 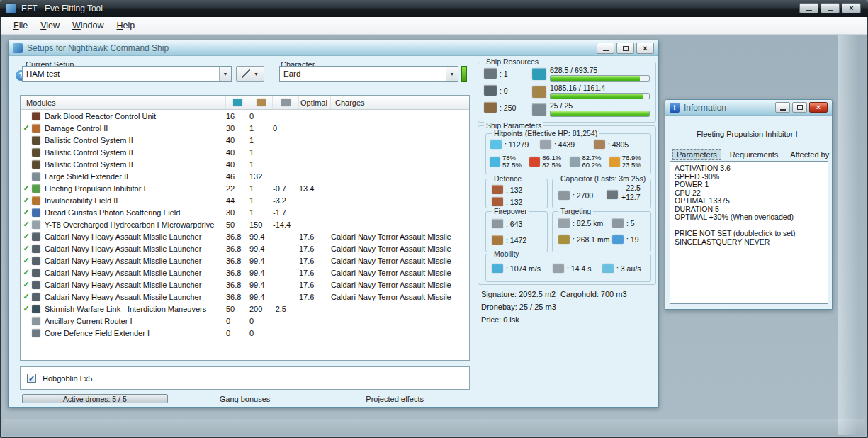 What do you see at coordinates (575, 211) in the screenshot?
I see `targeting-label: Targeting` at bounding box center [575, 211].